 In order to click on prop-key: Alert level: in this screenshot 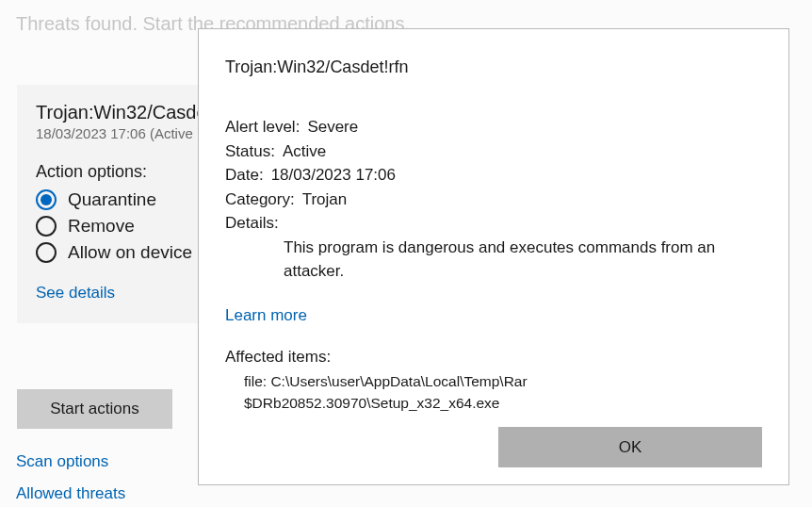, I will do `click(262, 127)`.